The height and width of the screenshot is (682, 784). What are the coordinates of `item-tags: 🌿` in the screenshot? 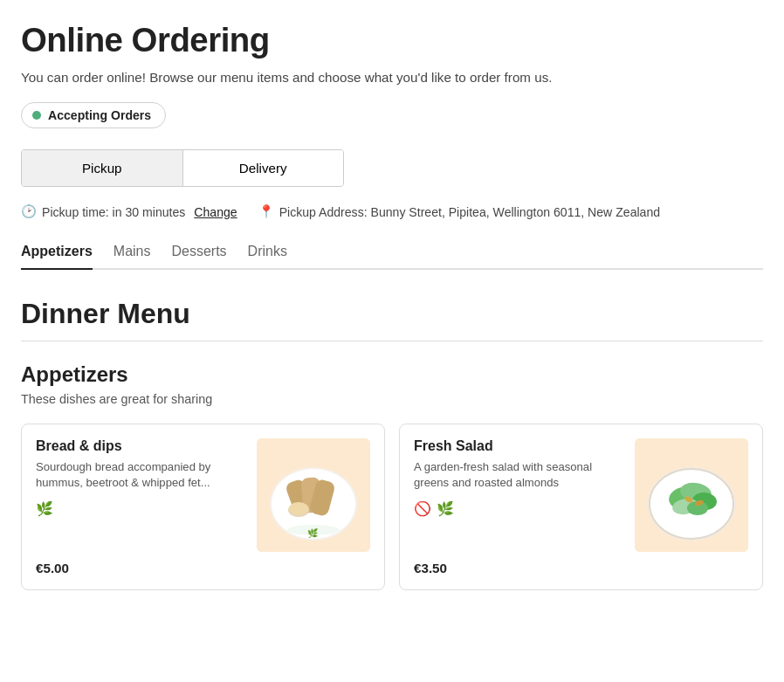 It's located at (141, 508).